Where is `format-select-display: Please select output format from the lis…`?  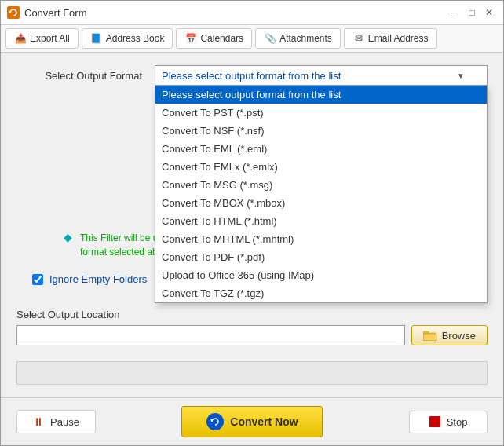 format-select-display: Please select output format from the lis… is located at coordinates (321, 75).